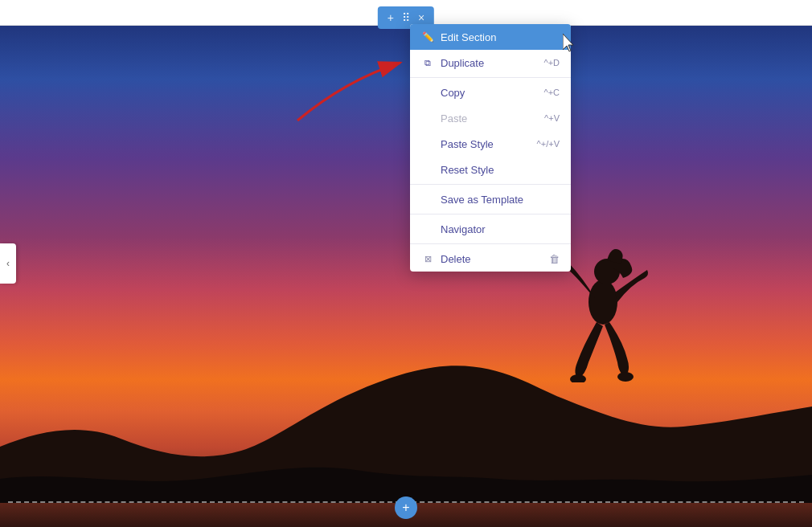  What do you see at coordinates (8, 264) in the screenshot?
I see `chevron-left-icon: ‹` at bounding box center [8, 264].